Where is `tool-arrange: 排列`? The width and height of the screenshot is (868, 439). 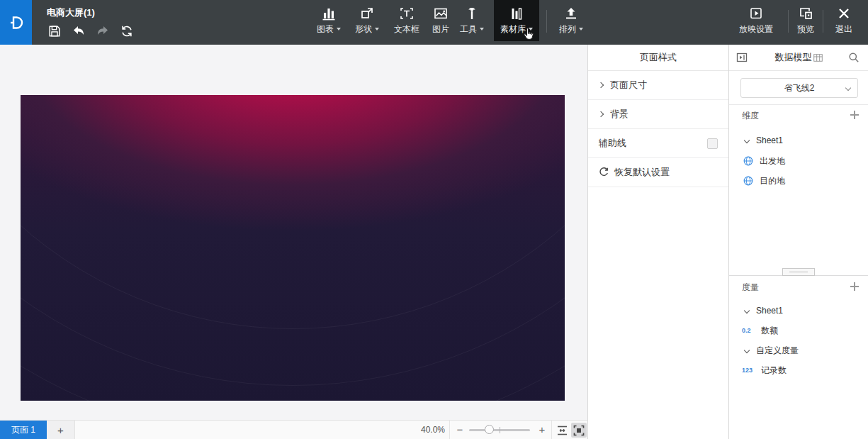 tool-arrange: 排列 is located at coordinates (571, 21).